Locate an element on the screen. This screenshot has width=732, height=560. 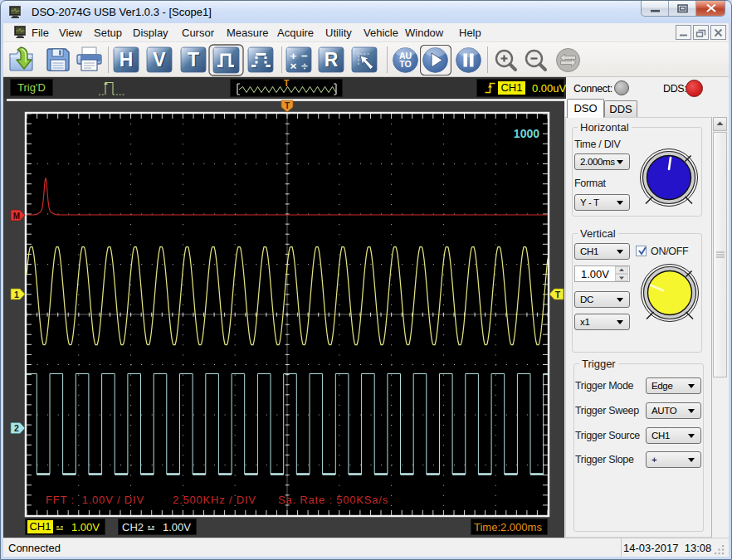
svg-text: R is located at coordinates (332, 60).